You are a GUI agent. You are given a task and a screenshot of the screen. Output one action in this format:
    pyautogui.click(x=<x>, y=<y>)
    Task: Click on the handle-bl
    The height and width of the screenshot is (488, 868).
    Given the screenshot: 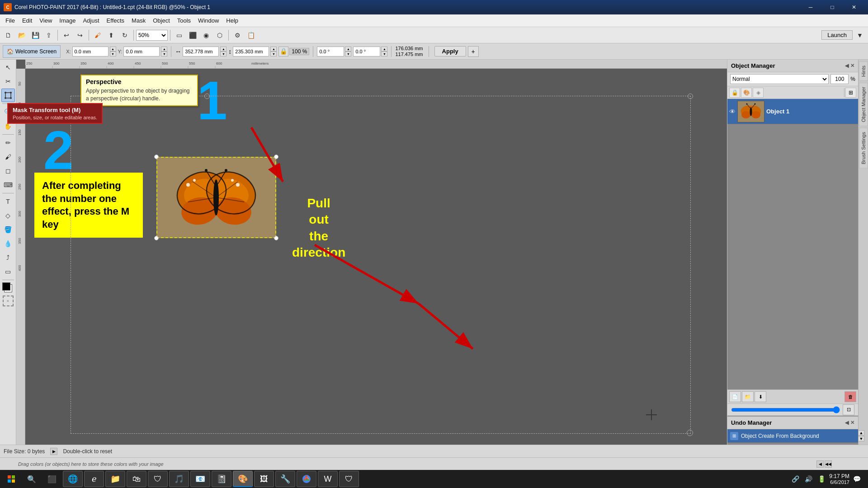 What is the action you would take?
    pyautogui.click(x=156, y=238)
    